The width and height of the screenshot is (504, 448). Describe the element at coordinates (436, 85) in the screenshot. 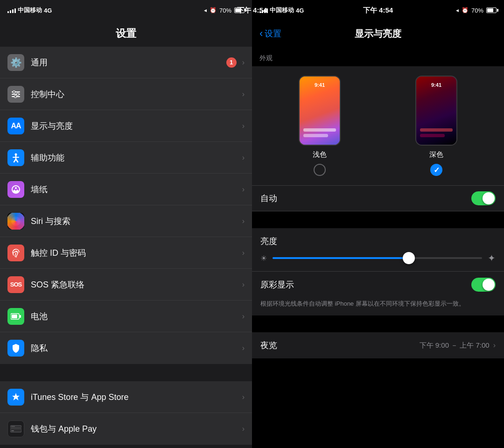

I see `dark-phone-time: 9:41` at that location.